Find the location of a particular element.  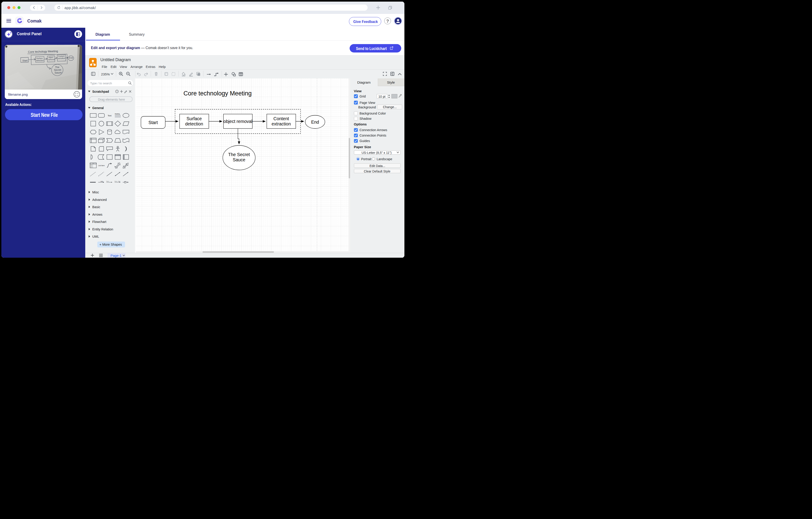

svg-text: Core technology Meeting is located at coordinates (218, 93).